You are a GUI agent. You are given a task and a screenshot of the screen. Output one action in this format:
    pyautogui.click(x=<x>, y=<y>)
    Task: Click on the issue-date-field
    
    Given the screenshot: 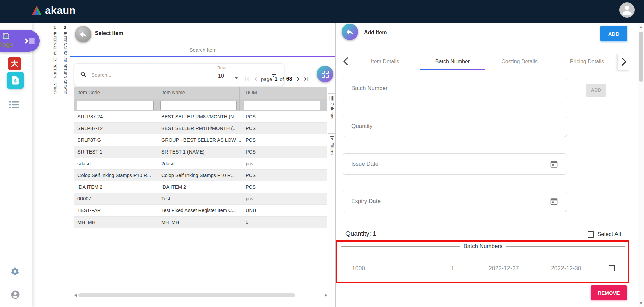 What is the action you would take?
    pyautogui.click(x=455, y=164)
    